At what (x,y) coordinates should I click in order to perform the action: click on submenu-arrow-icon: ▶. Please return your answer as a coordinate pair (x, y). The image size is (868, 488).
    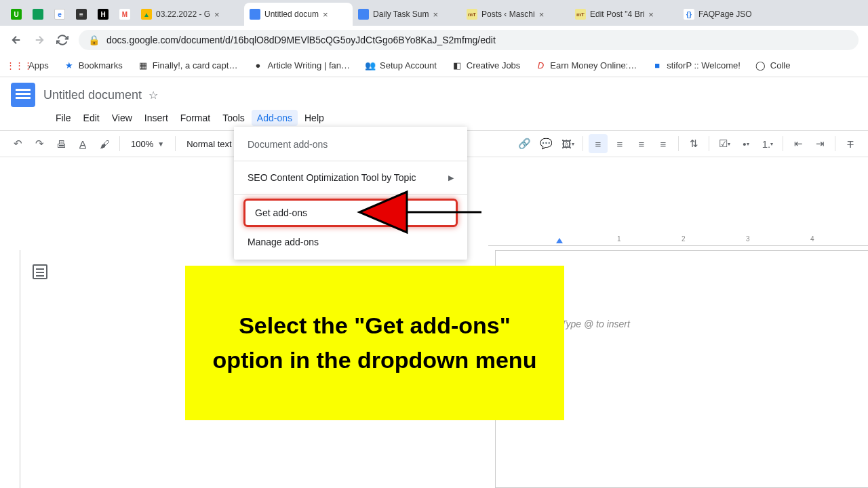
    Looking at the image, I should click on (451, 178).